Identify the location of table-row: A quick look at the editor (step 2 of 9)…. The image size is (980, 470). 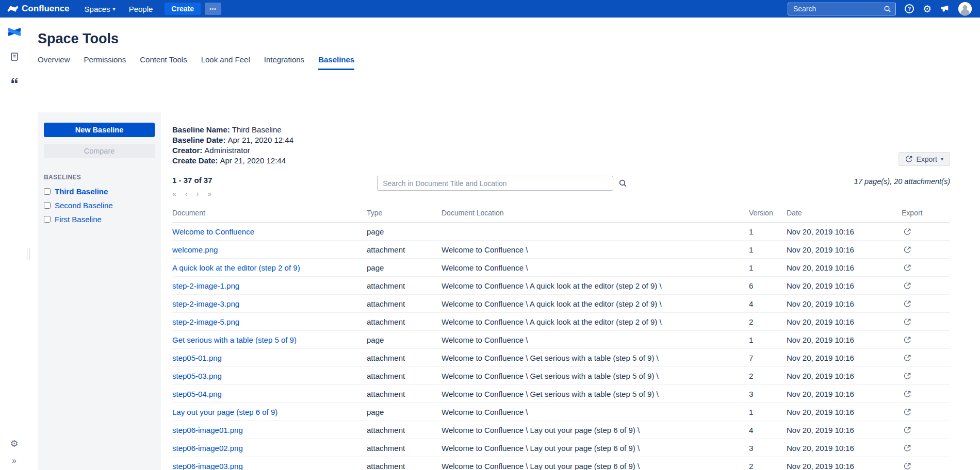
(561, 268).